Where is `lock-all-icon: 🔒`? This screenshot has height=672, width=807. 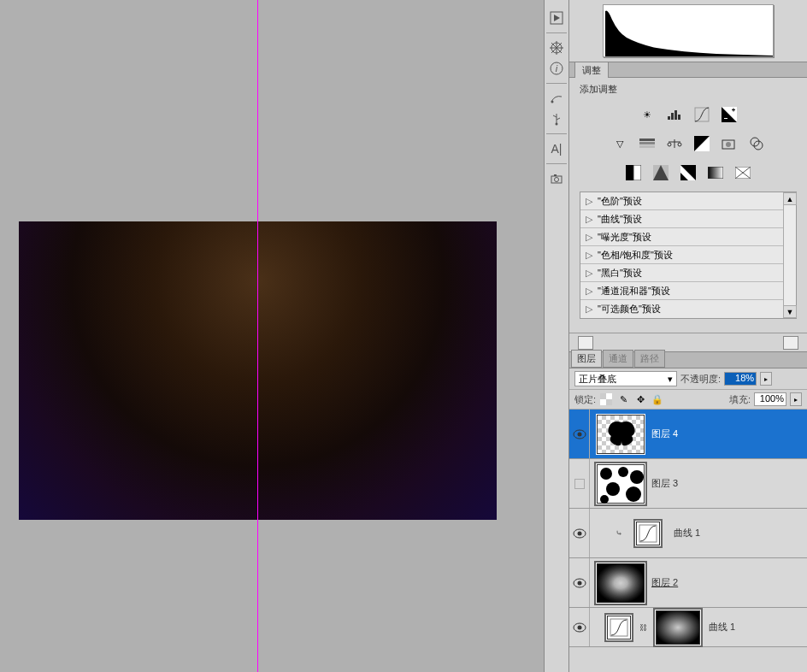
lock-all-icon: 🔒 is located at coordinates (657, 399).